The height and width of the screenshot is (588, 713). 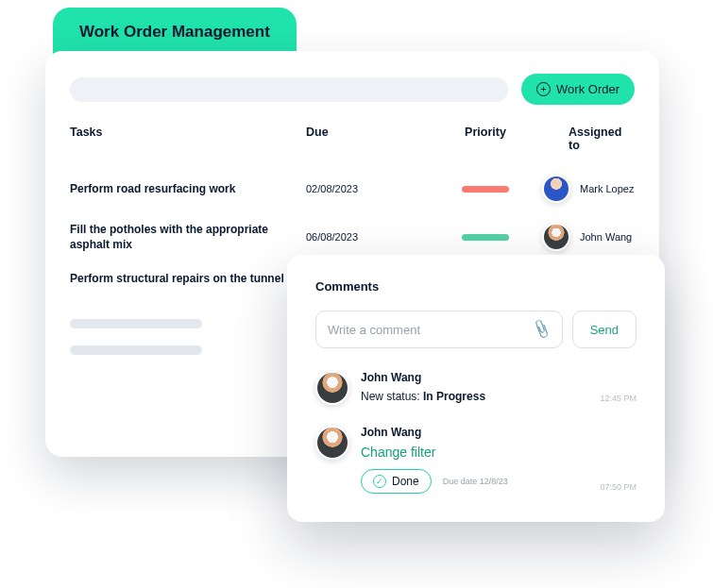 I want to click on comment-input: Write a comment 📎, so click(x=439, y=329).